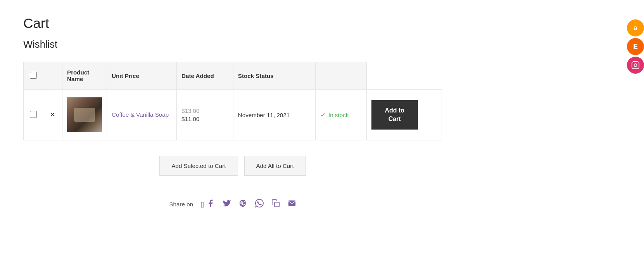 This screenshot has width=644, height=275. I want to click on whatsapp-share-icon, so click(259, 204).